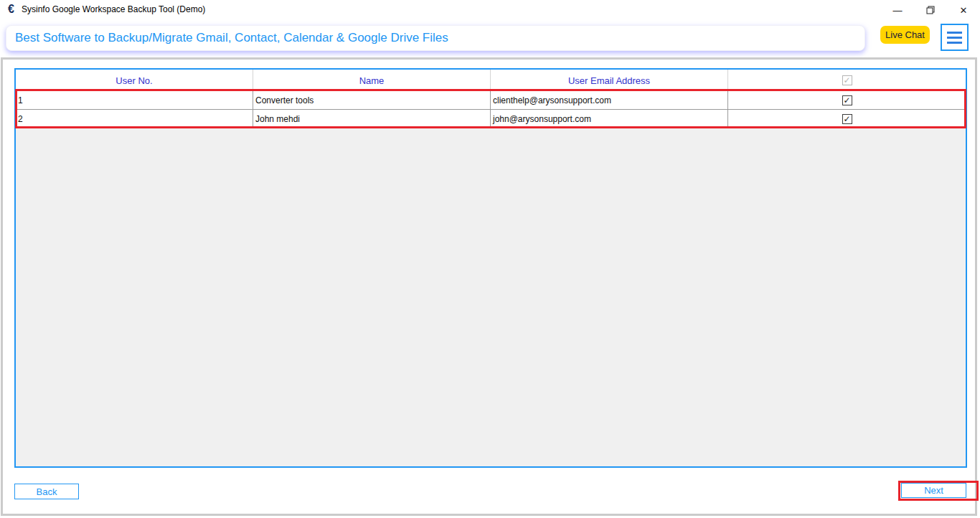 This screenshot has height=518, width=980. What do you see at coordinates (491, 119) in the screenshot?
I see `table-row: 2 John mehdi john@arysonsupport.com ✓` at bounding box center [491, 119].